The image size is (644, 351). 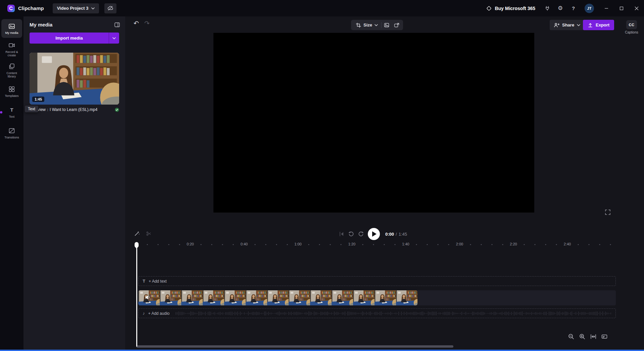 What do you see at coordinates (41, 25) in the screenshot?
I see `panel-title: My media` at bounding box center [41, 25].